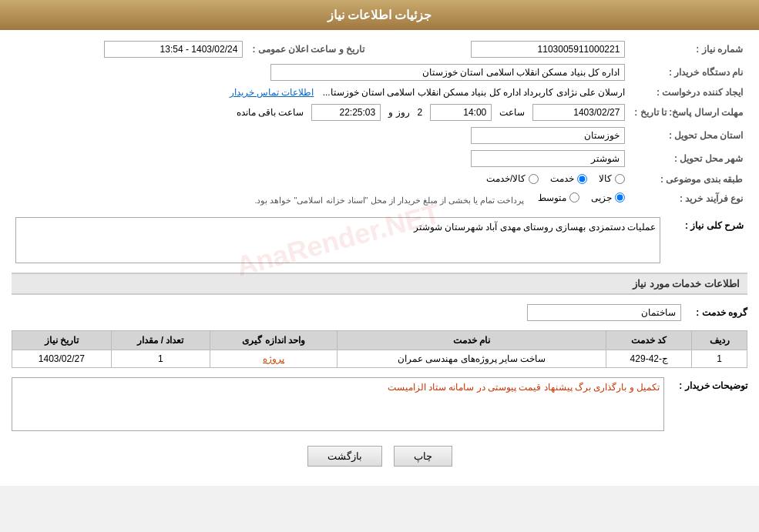 The width and height of the screenshot is (759, 532). I want to click on mohlat-rooz-label: روز و, so click(399, 112).